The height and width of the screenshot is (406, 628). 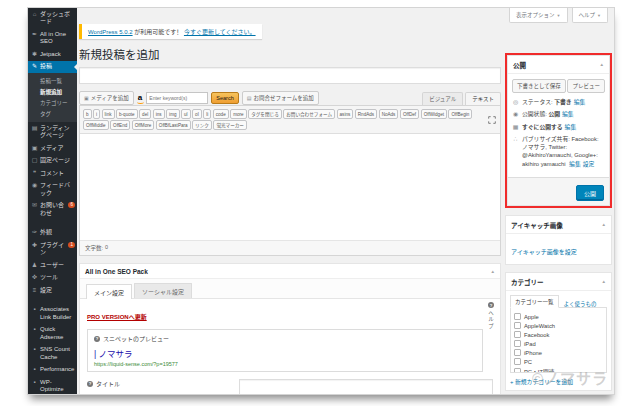 I want to click on settings-link: 設定, so click(x=589, y=164).